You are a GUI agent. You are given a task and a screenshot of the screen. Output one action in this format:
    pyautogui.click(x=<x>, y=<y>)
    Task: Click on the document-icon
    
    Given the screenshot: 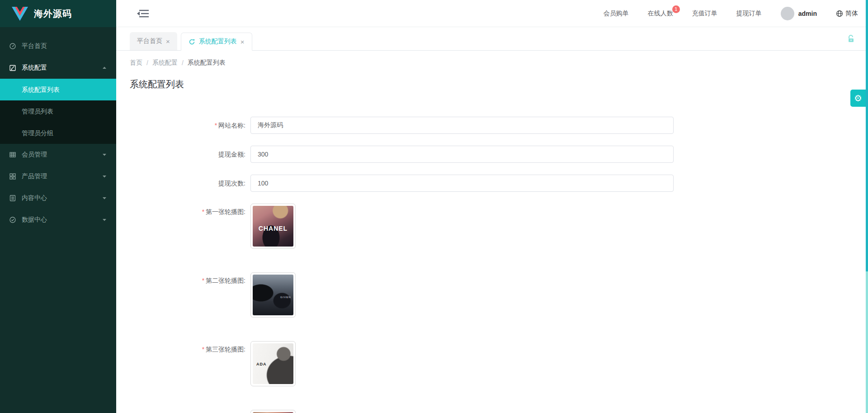 What is the action you would take?
    pyautogui.click(x=13, y=198)
    